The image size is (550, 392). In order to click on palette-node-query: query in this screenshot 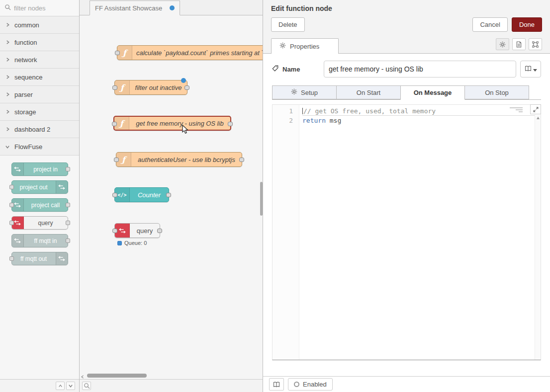, I will do `click(40, 223)`.